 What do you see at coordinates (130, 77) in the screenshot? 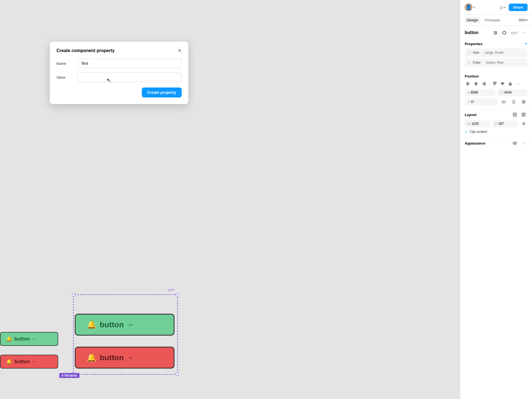
I see `value-input` at bounding box center [130, 77].